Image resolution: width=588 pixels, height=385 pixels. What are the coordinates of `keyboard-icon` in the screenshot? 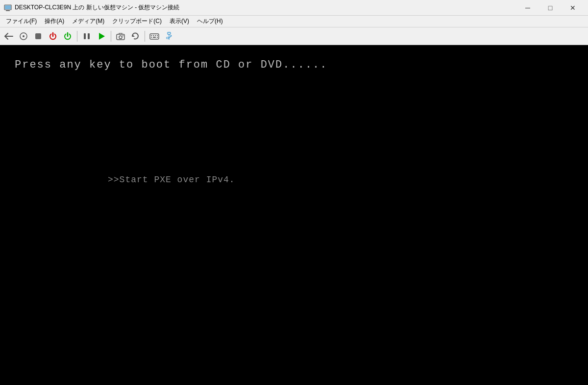 It's located at (154, 36).